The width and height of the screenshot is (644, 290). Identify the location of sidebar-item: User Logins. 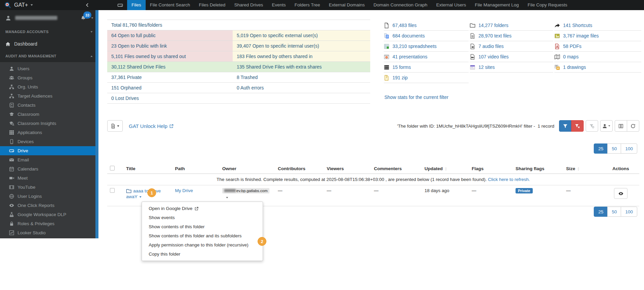
(49, 196).